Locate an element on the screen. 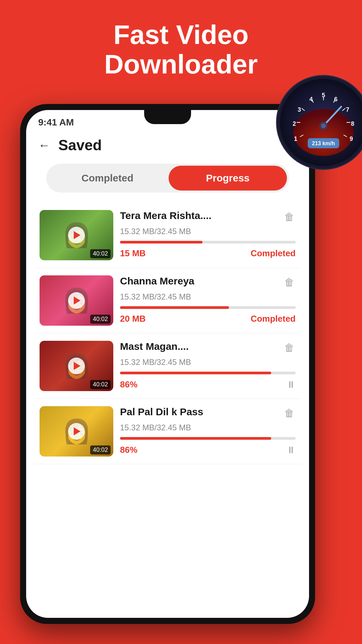 This screenshot has height=644, width=362. svg-text: 9 is located at coordinates (351, 139).